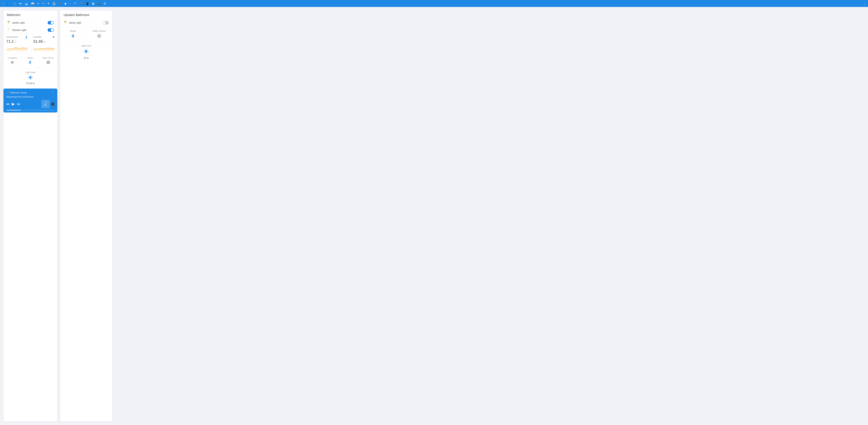  Describe the element at coordinates (45, 104) in the screenshot. I see `music-artwork` at that location.